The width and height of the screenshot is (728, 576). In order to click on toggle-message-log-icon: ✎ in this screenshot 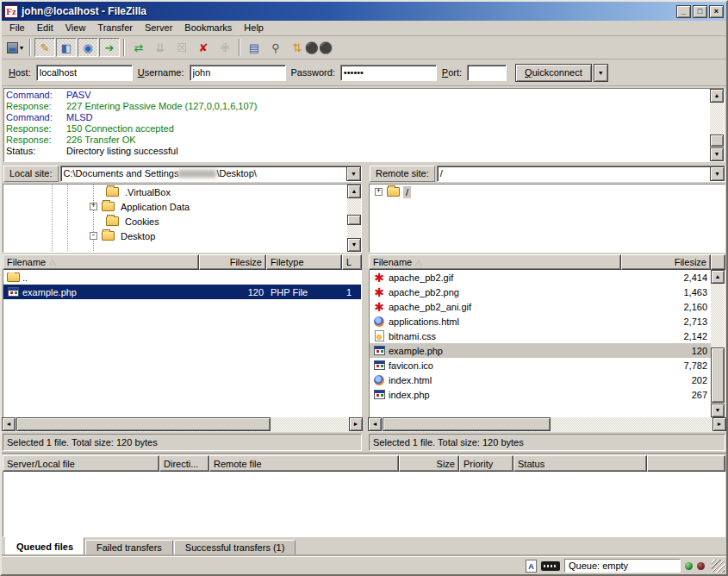, I will do `click(45, 47)`.